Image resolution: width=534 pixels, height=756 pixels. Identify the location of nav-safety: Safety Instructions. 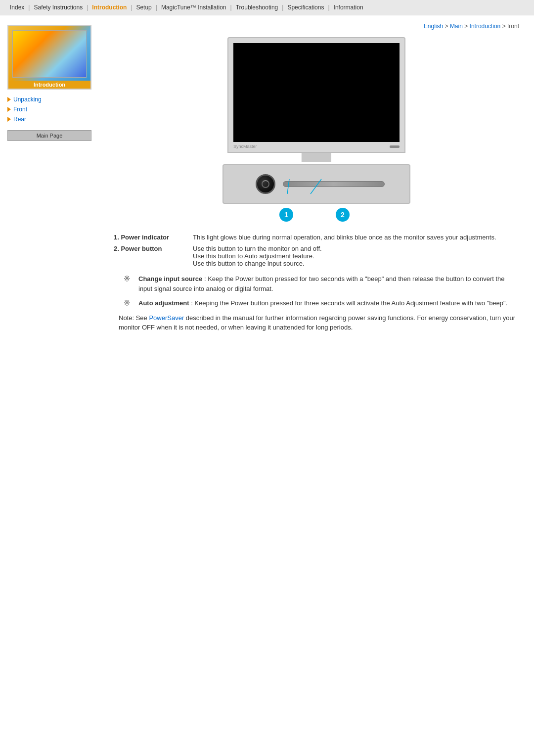
(58, 7).